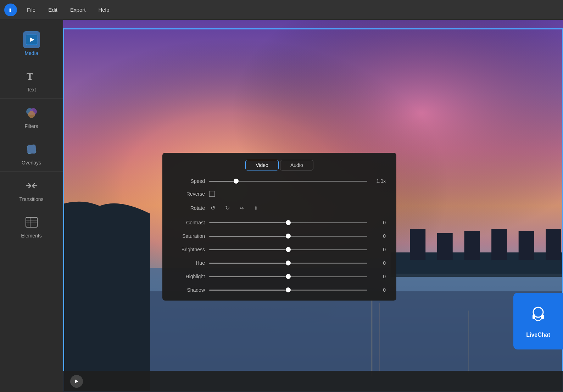  What do you see at coordinates (379, 290) in the screenshot?
I see `shadow-value: 0` at bounding box center [379, 290].